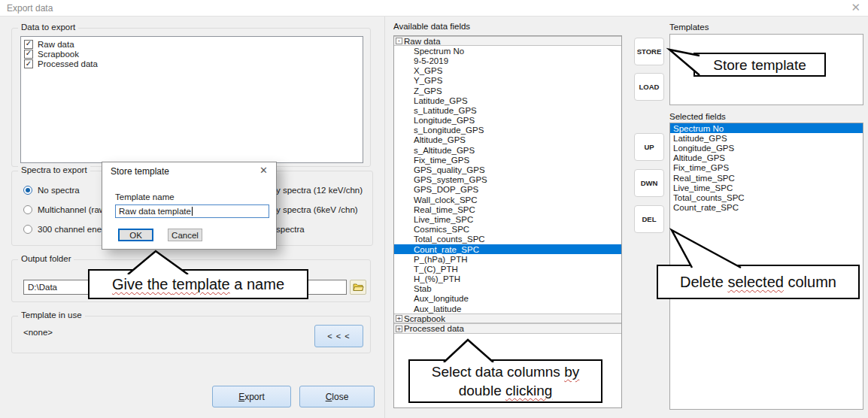 This screenshot has height=418, width=868. I want to click on selected-field-label: Real_time_SPC, so click(704, 178).